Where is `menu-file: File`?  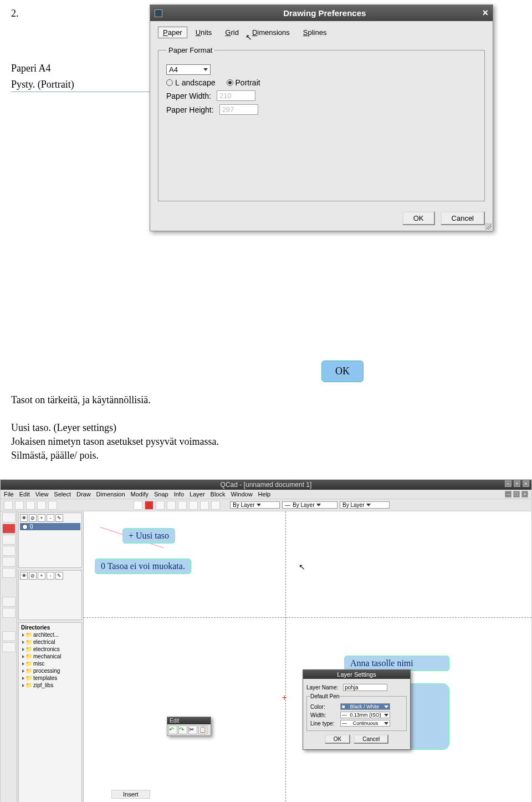 menu-file: File is located at coordinates (9, 494).